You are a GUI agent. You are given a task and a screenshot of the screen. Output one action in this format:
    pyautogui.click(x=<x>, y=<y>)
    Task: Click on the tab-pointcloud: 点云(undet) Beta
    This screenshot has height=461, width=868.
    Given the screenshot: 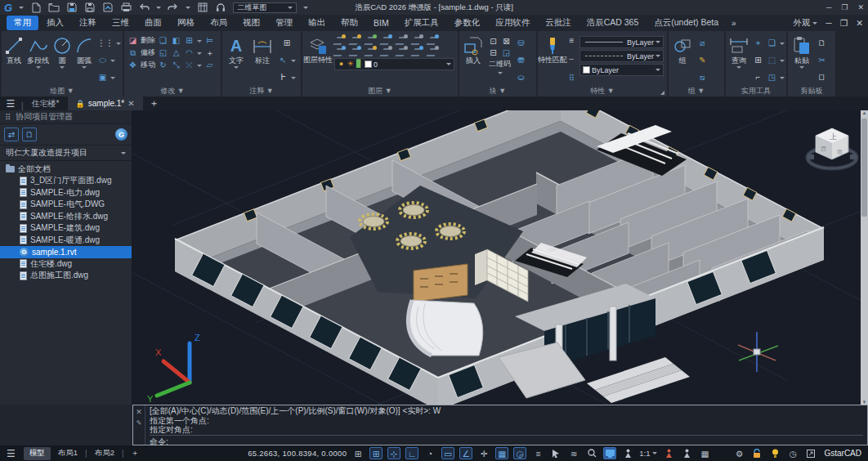 What is the action you would take?
    pyautogui.click(x=687, y=23)
    